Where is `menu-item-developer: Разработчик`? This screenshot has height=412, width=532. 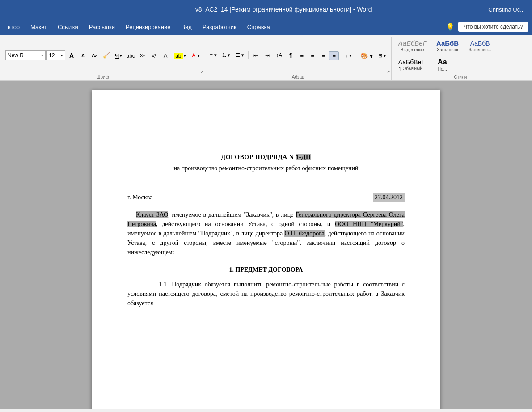
menu-item-developer: Разработчик is located at coordinates (220, 27).